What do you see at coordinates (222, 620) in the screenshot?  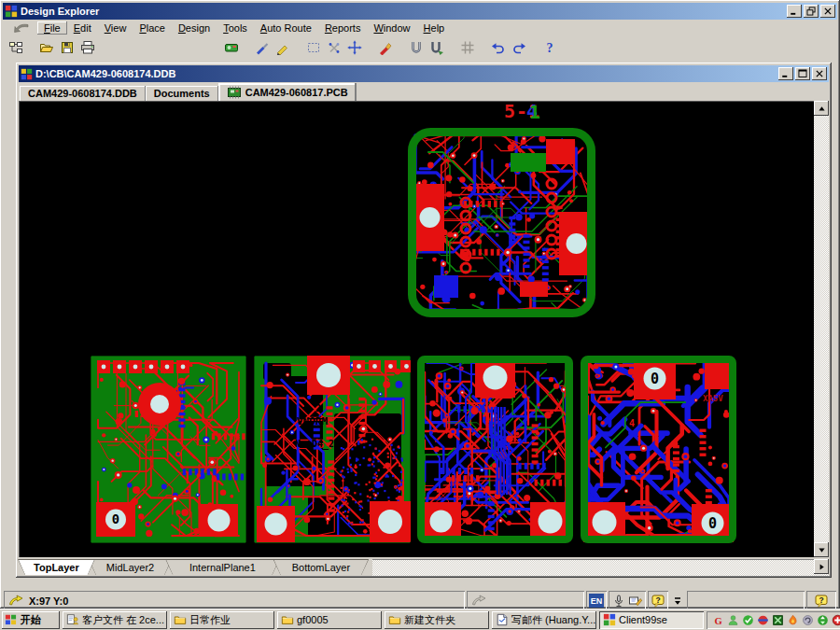 I see `task-button-: 日常作业` at bounding box center [222, 620].